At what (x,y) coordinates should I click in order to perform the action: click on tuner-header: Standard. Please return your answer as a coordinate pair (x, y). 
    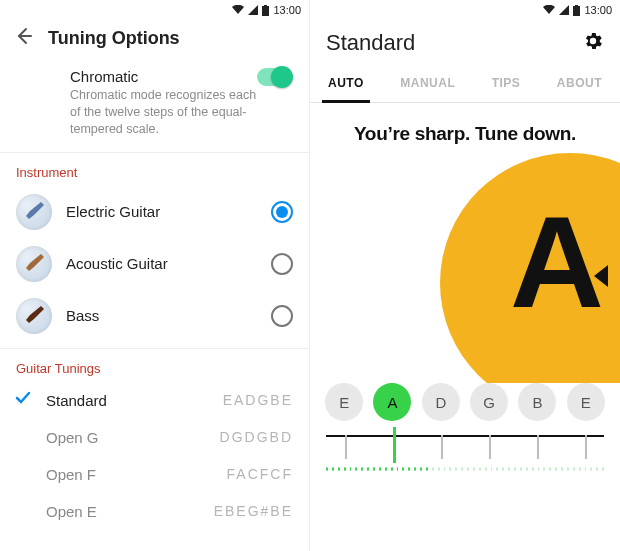
    Looking at the image, I should click on (465, 40).